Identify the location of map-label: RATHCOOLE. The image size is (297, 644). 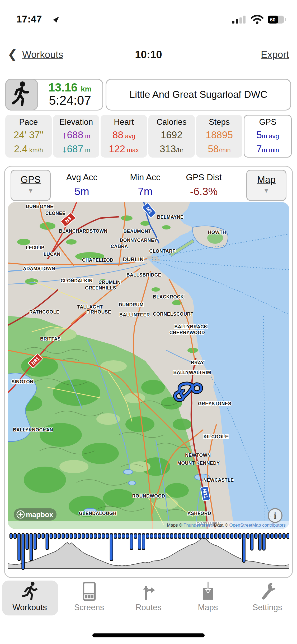
(44, 312).